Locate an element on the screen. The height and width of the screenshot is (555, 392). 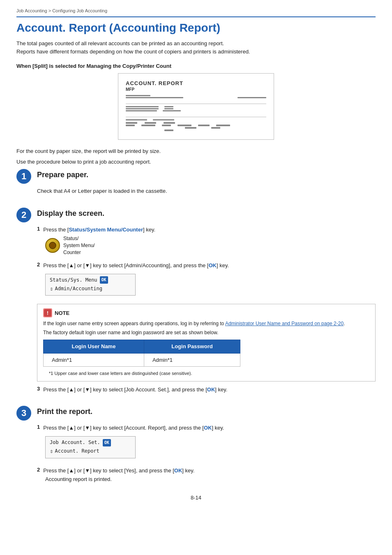
step-3-substep-2-num: 2 is located at coordinates (39, 469).